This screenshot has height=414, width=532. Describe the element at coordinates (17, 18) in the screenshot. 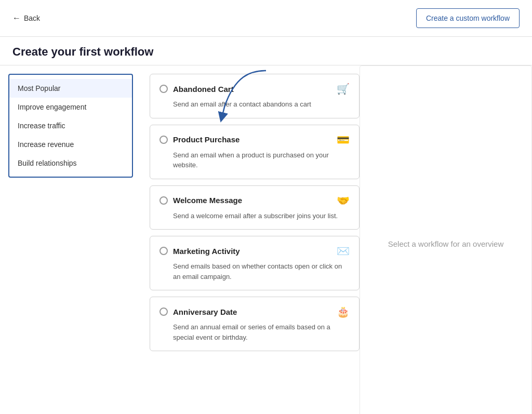

I see `back-arrow-icon: ←` at that location.